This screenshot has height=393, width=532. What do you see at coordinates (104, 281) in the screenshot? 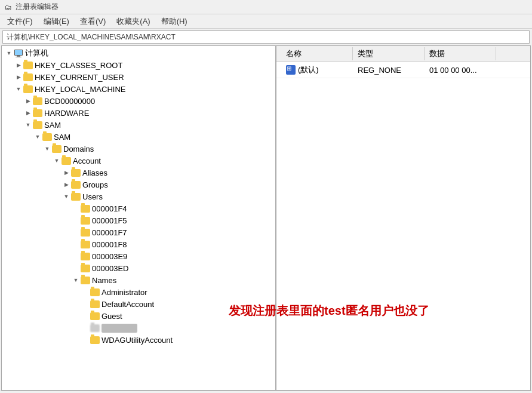
I see `tree-label-names: Names` at bounding box center [104, 281].